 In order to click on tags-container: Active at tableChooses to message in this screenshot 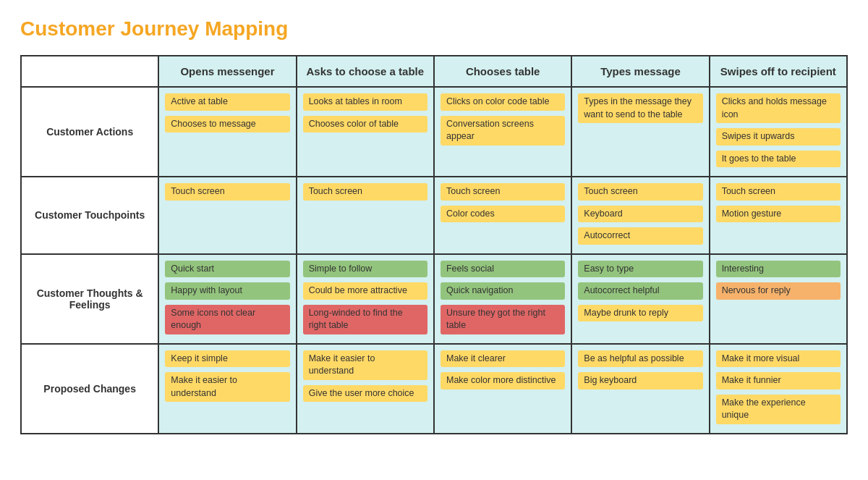, I will do `click(227, 114)`.